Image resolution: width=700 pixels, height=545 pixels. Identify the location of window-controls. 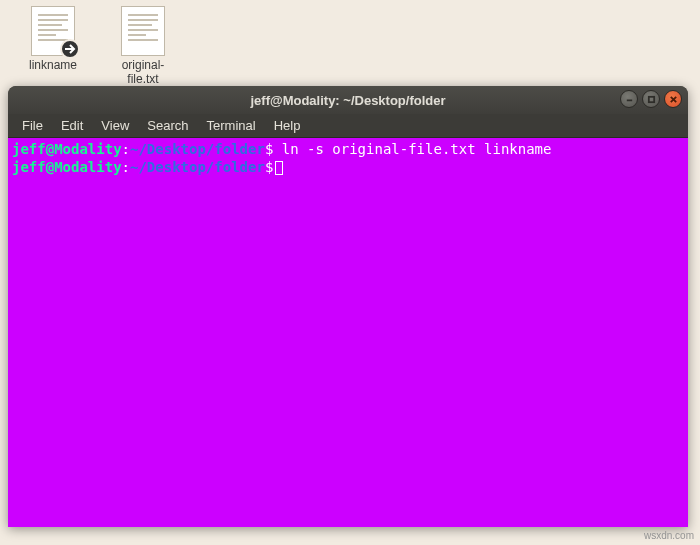
(651, 99).